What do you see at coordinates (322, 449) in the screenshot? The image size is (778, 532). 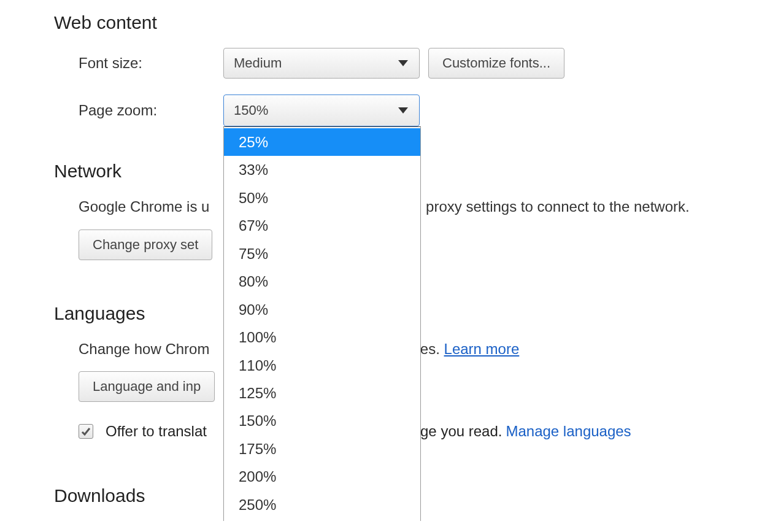 I see `zoom-option: 175%` at bounding box center [322, 449].